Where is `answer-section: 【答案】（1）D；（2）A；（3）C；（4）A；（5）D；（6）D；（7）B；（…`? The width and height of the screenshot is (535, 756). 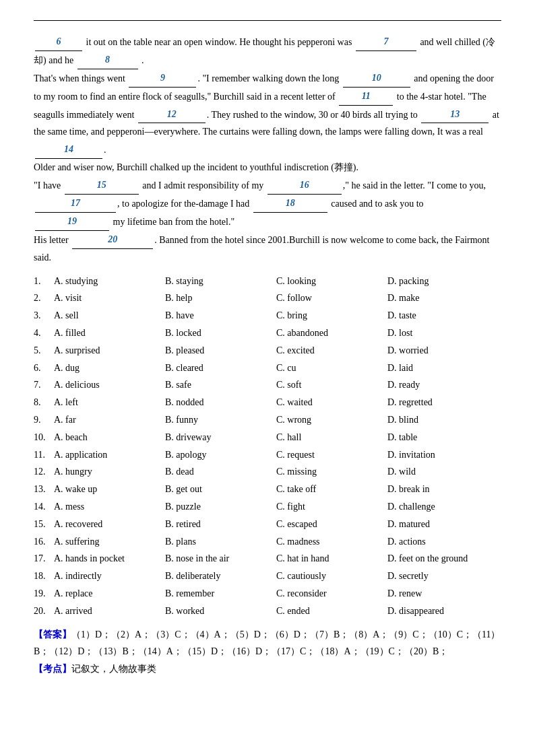
answer-section: 【答案】（1）D；（2）A；（3）C；（4）A；（5）D；（6）D；（7）B；（… is located at coordinates (268, 652).